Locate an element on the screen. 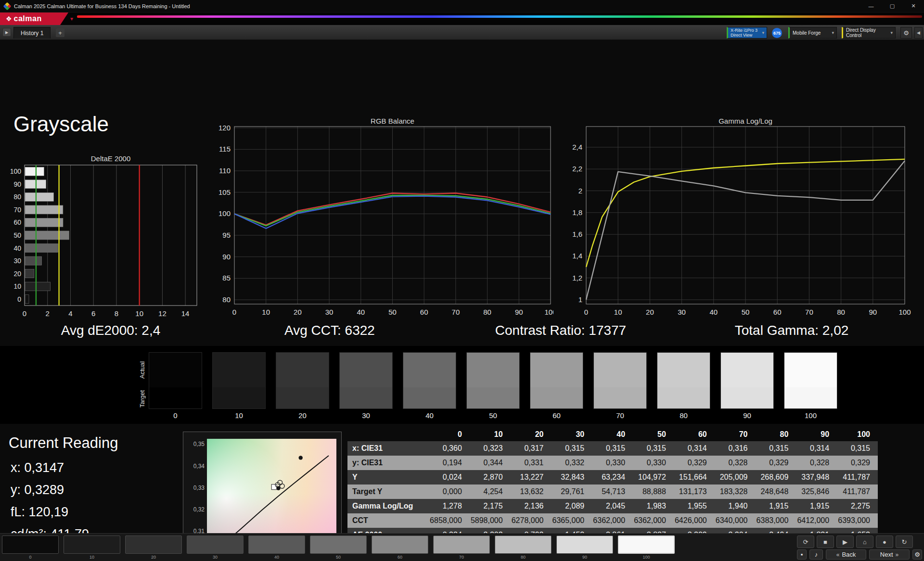 The width and height of the screenshot is (924, 561). y-tick-label: 90 is located at coordinates (226, 257).